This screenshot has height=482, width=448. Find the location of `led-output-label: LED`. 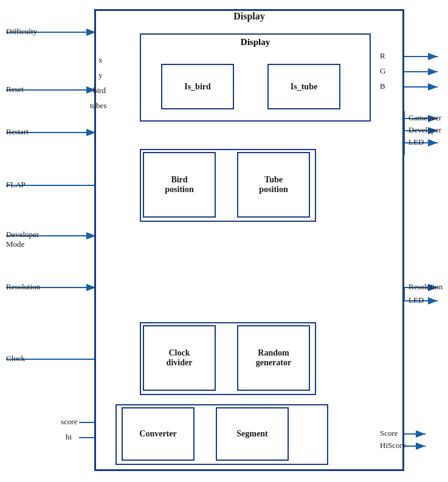

led-output-label: LED is located at coordinates (416, 142).